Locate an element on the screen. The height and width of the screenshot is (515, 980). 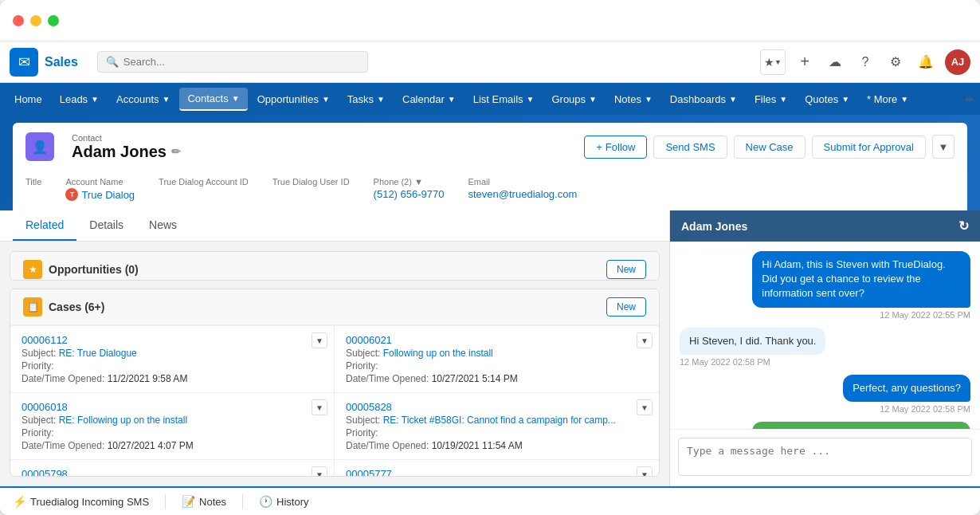
case-subject-text-0: RE: True Dialogue is located at coordinates (98, 353).